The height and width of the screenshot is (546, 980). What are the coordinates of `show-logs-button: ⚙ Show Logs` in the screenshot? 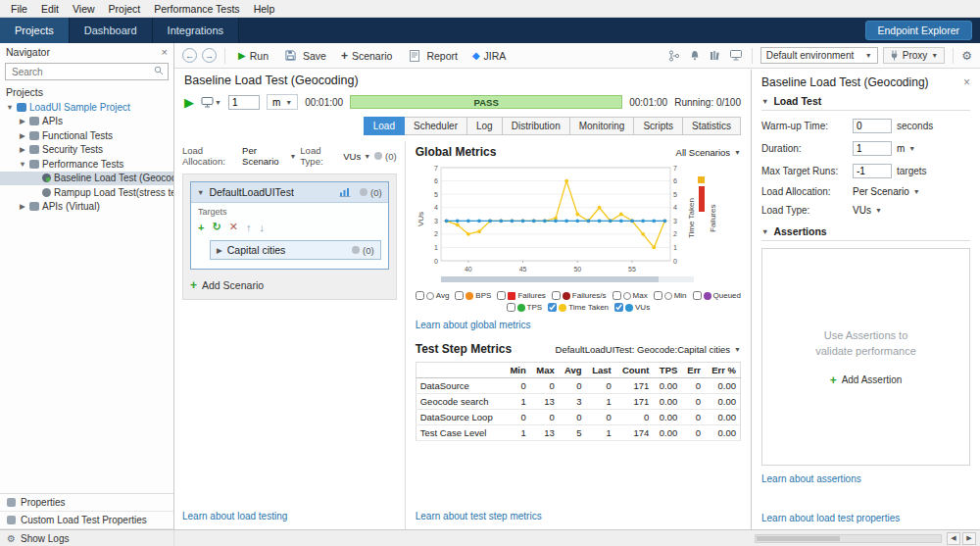 It's located at (87, 538).